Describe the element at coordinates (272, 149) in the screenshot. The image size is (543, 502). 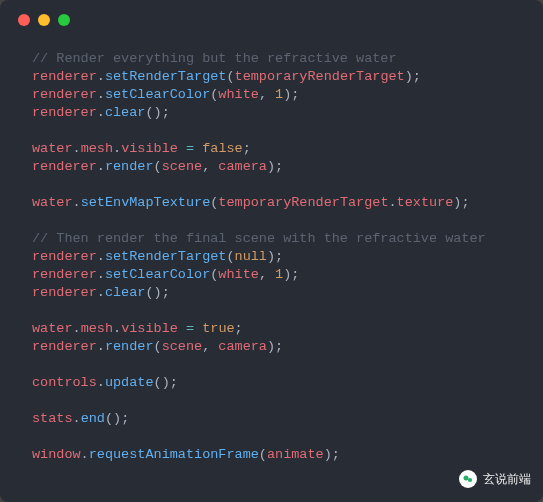
I see `code-line: water.mesh.visible = false;` at that location.